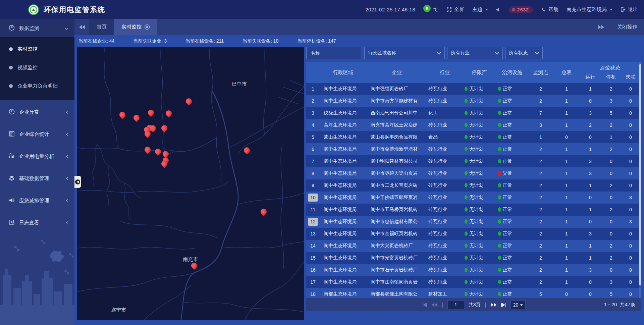 The width and height of the screenshot is (644, 325). What do you see at coordinates (136, 27) in the screenshot?
I see `tab-realtime-monitoring: 实时监控 ✕` at bounding box center [136, 27].